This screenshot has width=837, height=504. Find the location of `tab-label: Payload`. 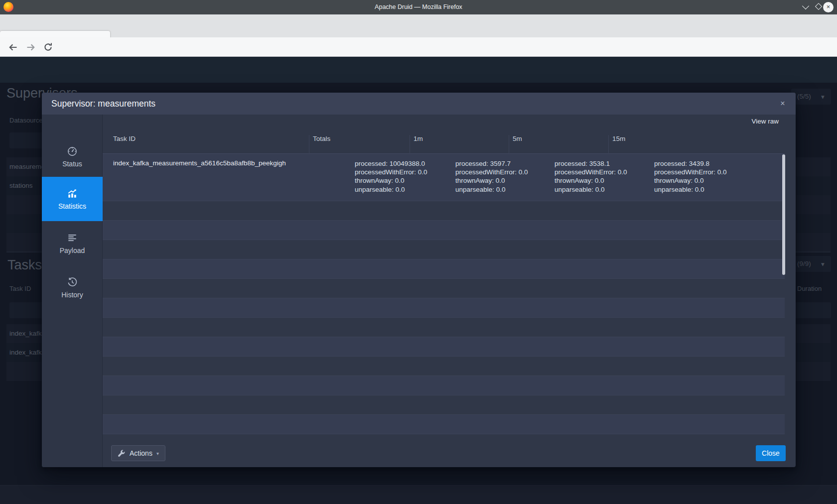

tab-label: Payload is located at coordinates (73, 251).